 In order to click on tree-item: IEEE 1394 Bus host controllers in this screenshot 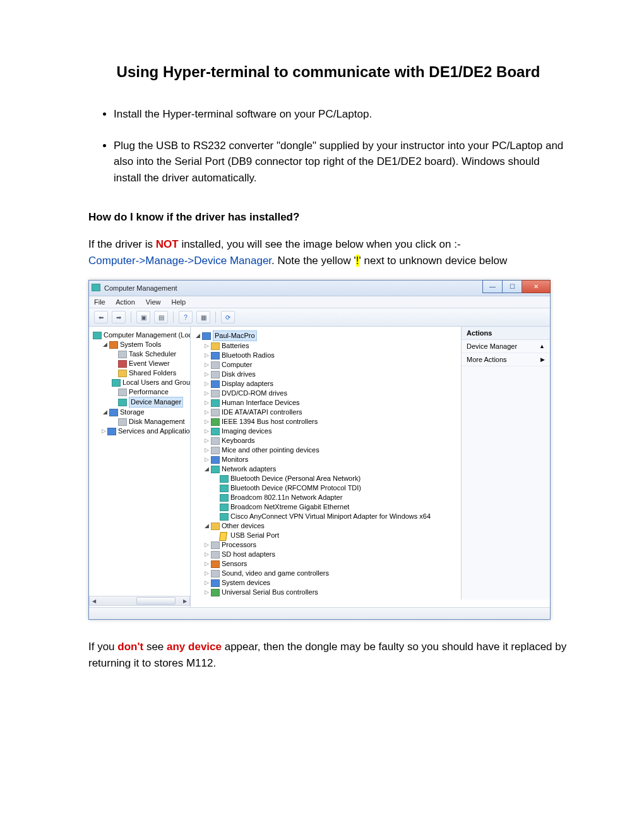, I will do `click(331, 422)`.